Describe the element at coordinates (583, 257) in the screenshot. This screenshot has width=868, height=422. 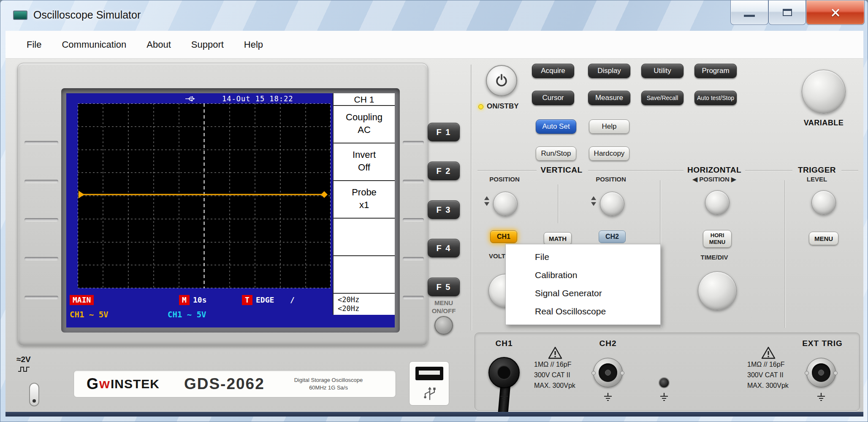
I see `context-item-file: File` at that location.